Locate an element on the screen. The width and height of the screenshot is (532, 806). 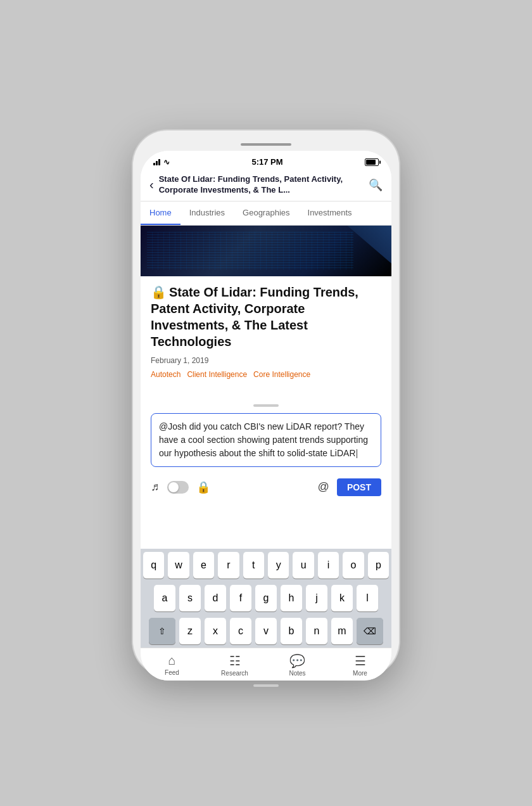
key-shift: ⇧ is located at coordinates (162, 631).